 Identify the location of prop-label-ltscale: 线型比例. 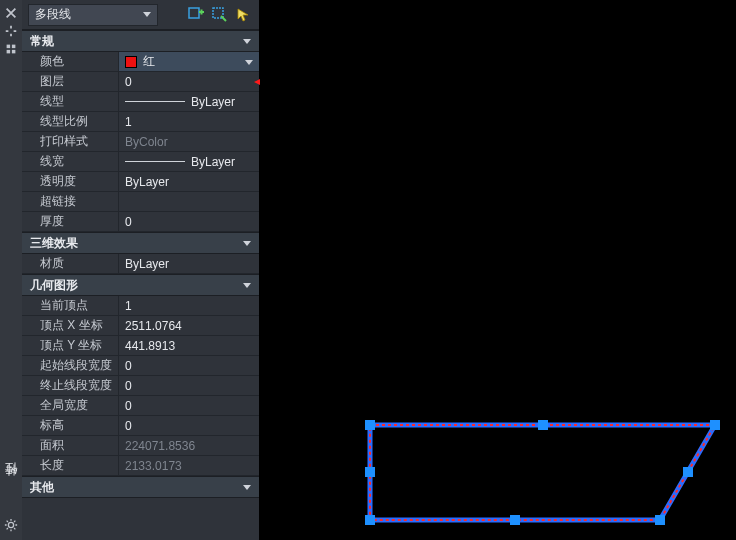
(70, 122).